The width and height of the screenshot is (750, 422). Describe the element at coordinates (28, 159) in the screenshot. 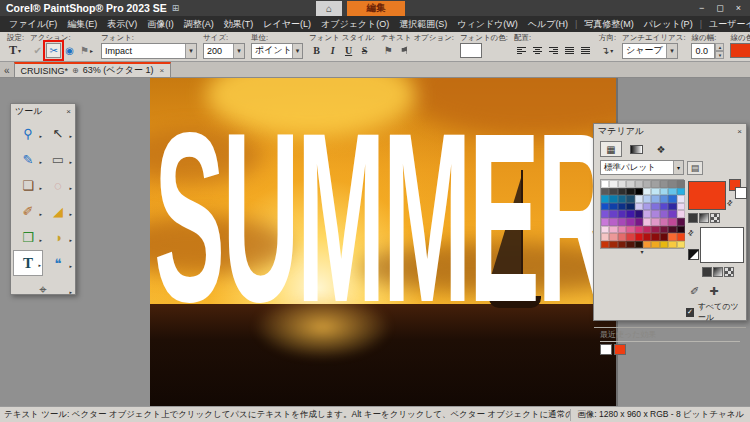

I see `dropper-tool: ✎▸` at that location.